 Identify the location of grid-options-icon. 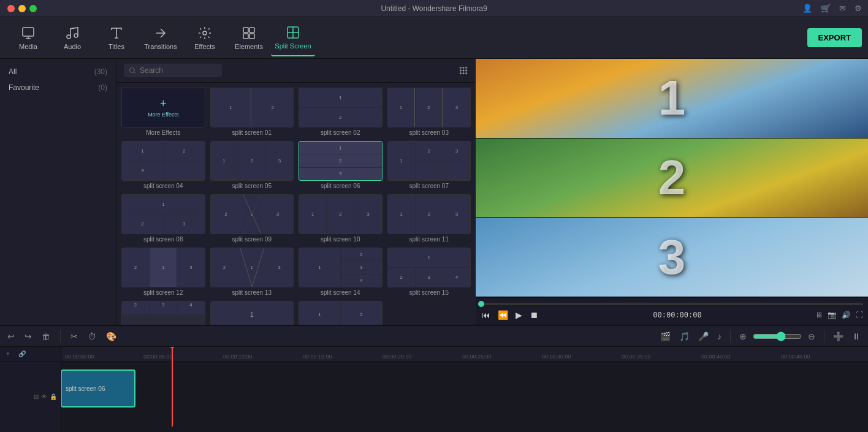
(463, 70).